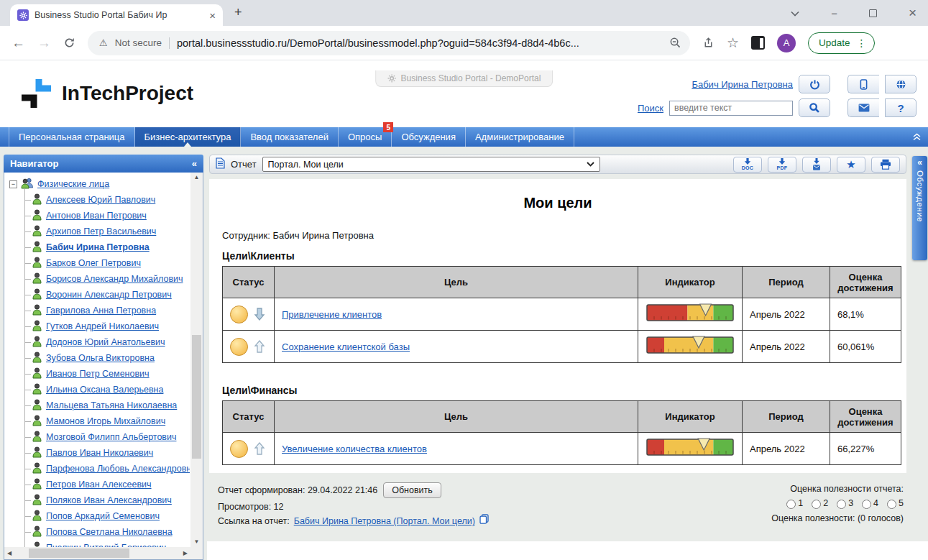  I want to click on share-icon, so click(709, 43).